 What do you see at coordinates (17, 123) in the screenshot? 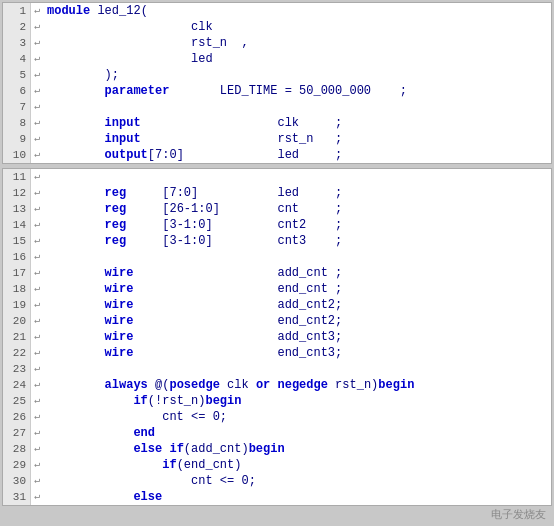
I see `line-number: 8` at bounding box center [17, 123].